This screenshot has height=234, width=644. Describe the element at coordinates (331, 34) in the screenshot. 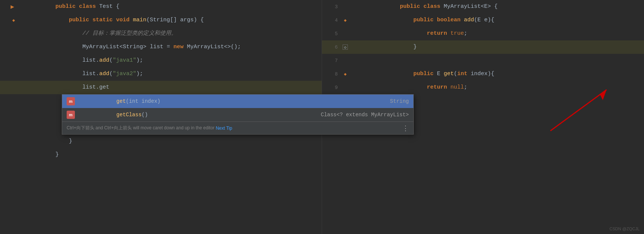

I see `right-gutter-5: 5` at that location.